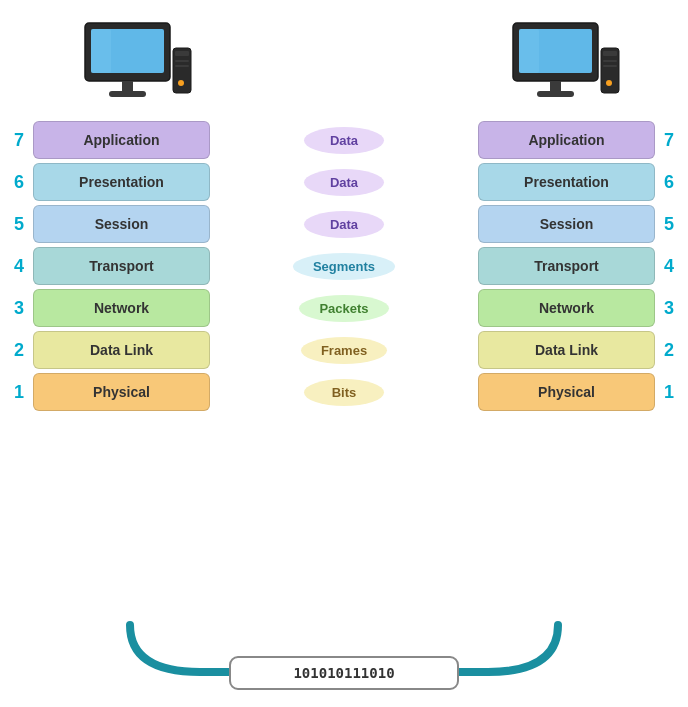  What do you see at coordinates (344, 224) in the screenshot?
I see `data-label-2: Data` at bounding box center [344, 224].